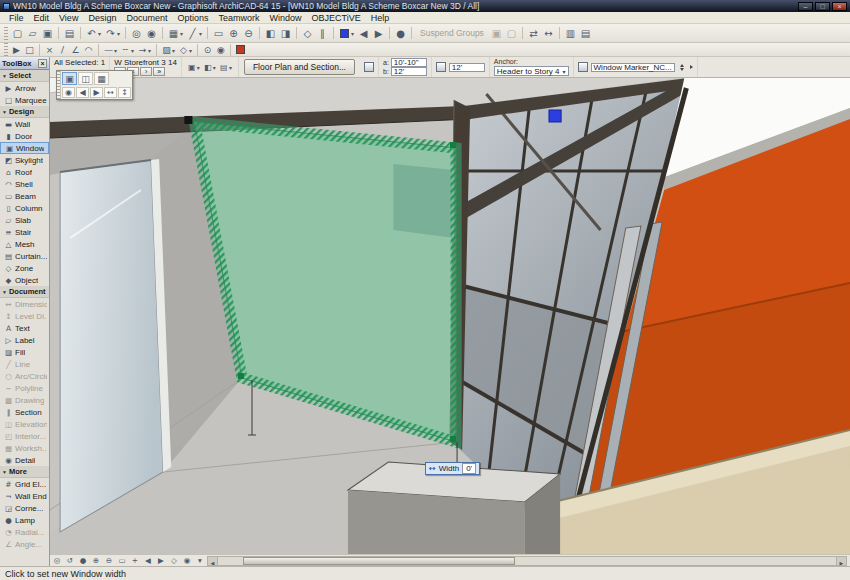 This screenshot has height=580, width=850. Describe the element at coordinates (24, 148) in the screenshot. I see `tool-window: ▣Window` at that location.